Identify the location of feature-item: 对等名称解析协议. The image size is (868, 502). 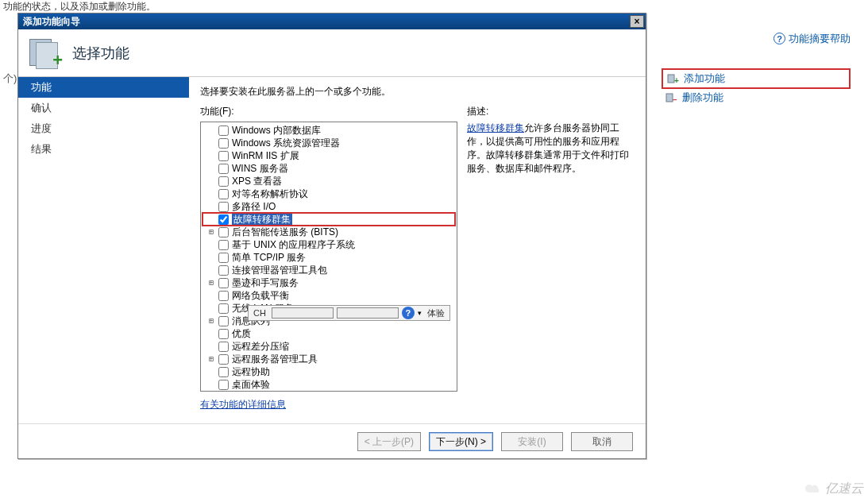
(329, 194).